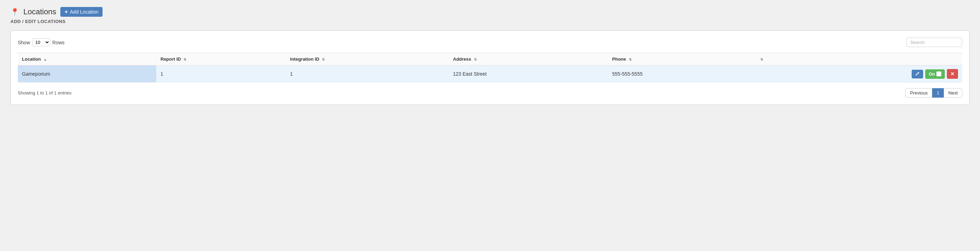 The width and height of the screenshot is (980, 251). I want to click on cell-report-id: 1, so click(221, 74).